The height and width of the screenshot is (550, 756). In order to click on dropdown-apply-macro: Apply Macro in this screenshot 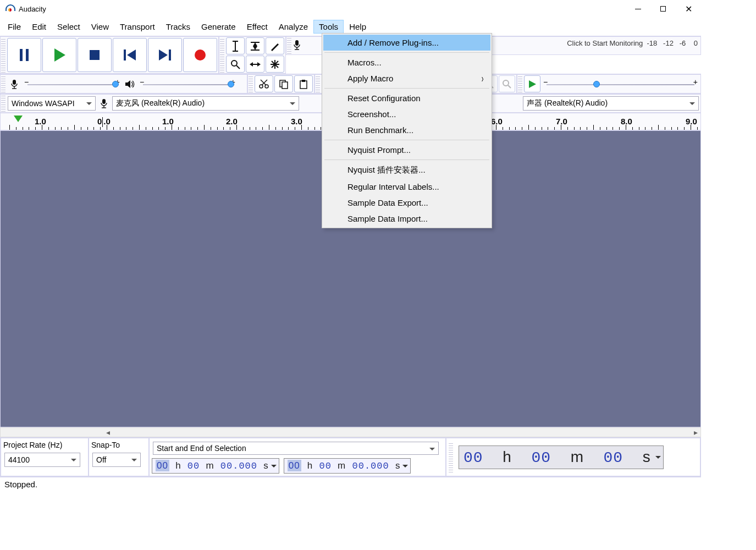, I will do `click(407, 78)`.